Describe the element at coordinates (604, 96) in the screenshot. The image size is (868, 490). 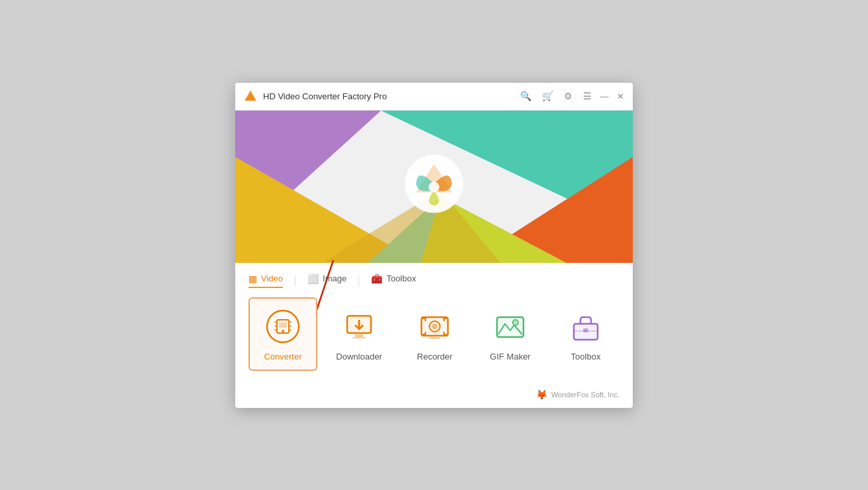
I see `minimize-button: —` at that location.